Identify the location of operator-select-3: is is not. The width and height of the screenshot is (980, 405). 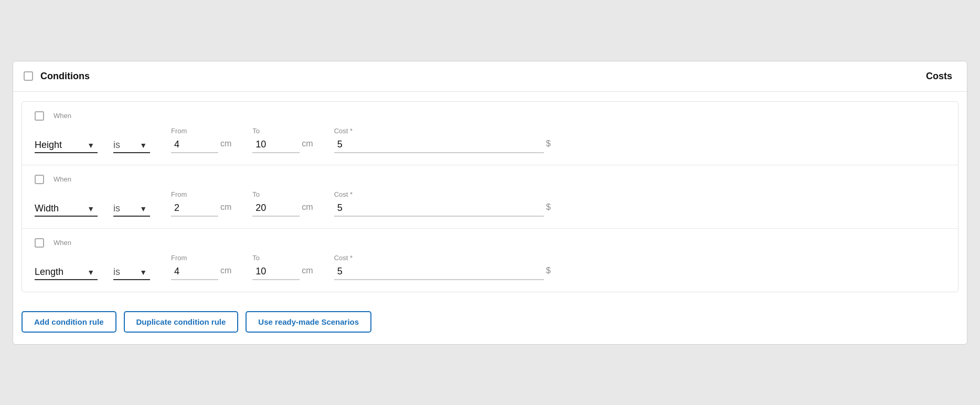
(132, 272).